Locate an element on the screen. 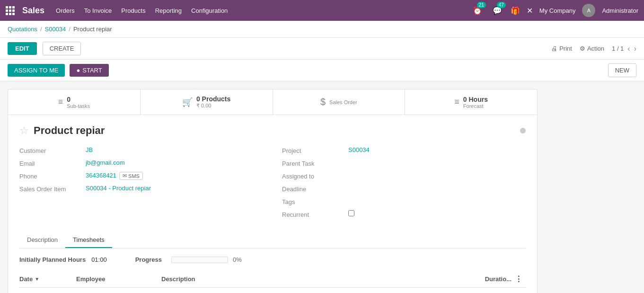 This screenshot has width=644, height=293. customer-label: Customer is located at coordinates (53, 151).